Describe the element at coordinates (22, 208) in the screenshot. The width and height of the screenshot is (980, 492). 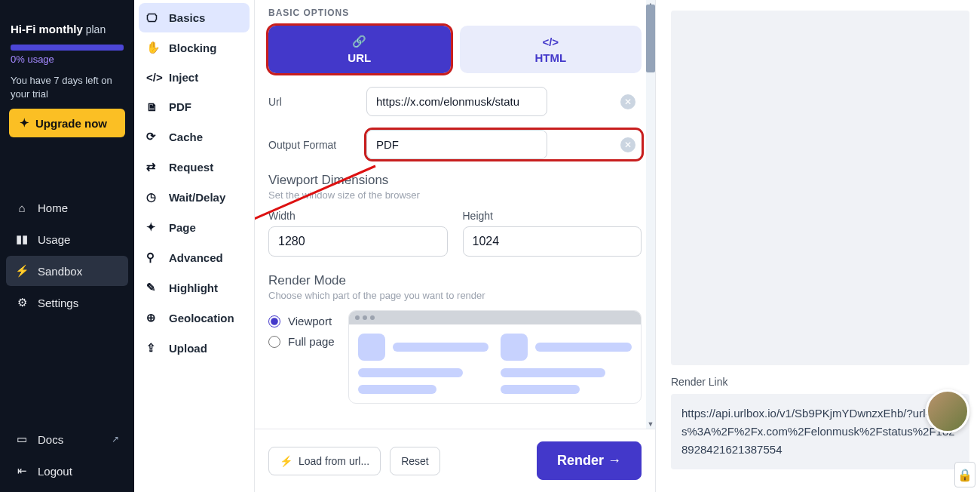
I see `home-icon: ⌂` at that location.